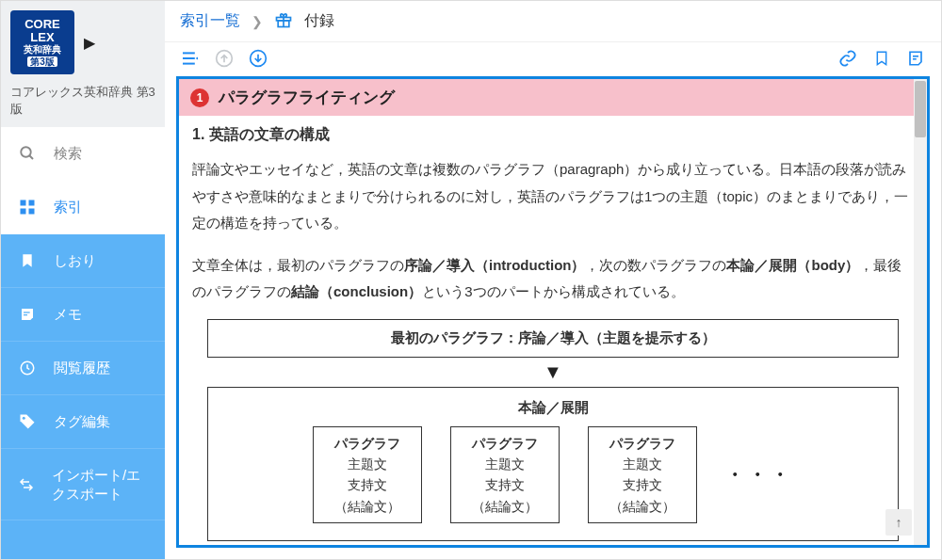 The height and width of the screenshot is (560, 942). What do you see at coordinates (27, 153) in the screenshot?
I see `search-icon` at bounding box center [27, 153].